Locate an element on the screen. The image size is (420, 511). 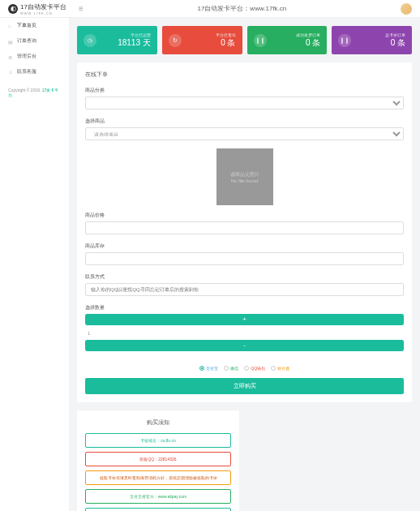
stock-display is located at coordinates (245, 259).